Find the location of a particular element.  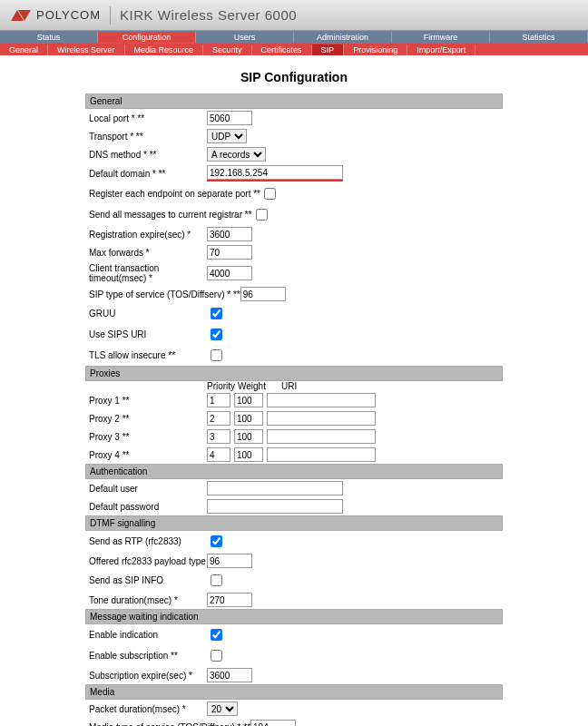

header-bar: POLYCOM KIRK Wireless Server 6000 is located at coordinates (294, 15).